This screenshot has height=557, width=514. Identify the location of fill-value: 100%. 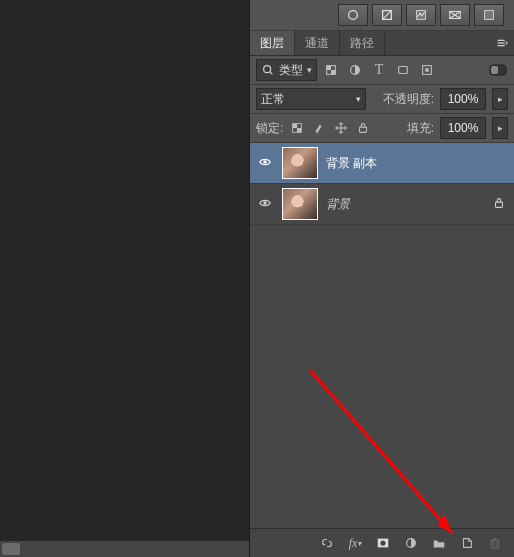
(464, 128).